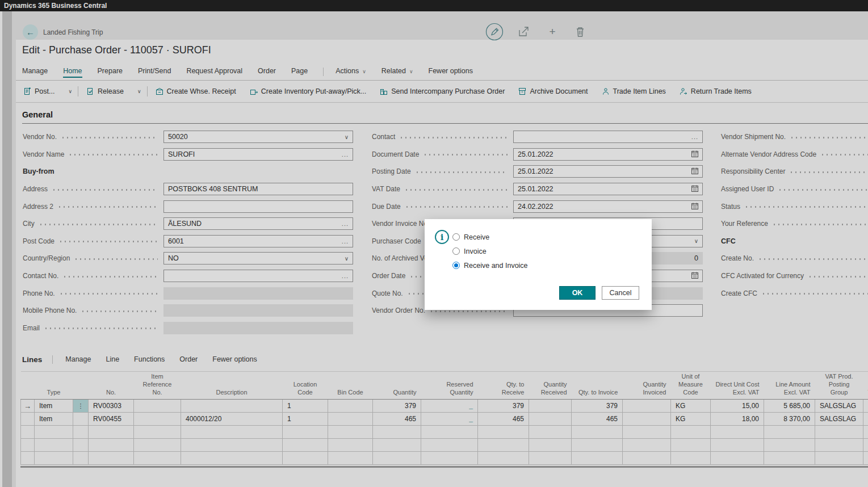 Image resolution: width=868 pixels, height=487 pixels. What do you see at coordinates (111, 406) in the screenshot?
I see `cell-no: RV00303` at bounding box center [111, 406].